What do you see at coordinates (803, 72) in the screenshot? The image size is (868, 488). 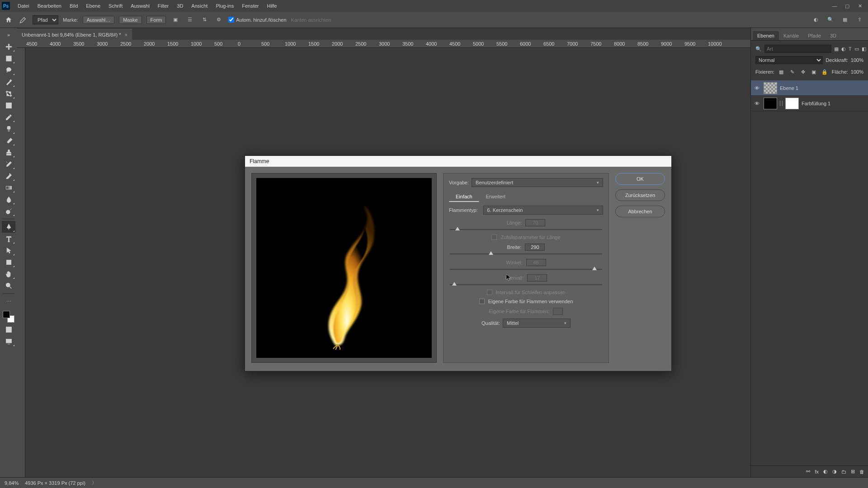 I see `lock-move-icon: ✥` at bounding box center [803, 72].